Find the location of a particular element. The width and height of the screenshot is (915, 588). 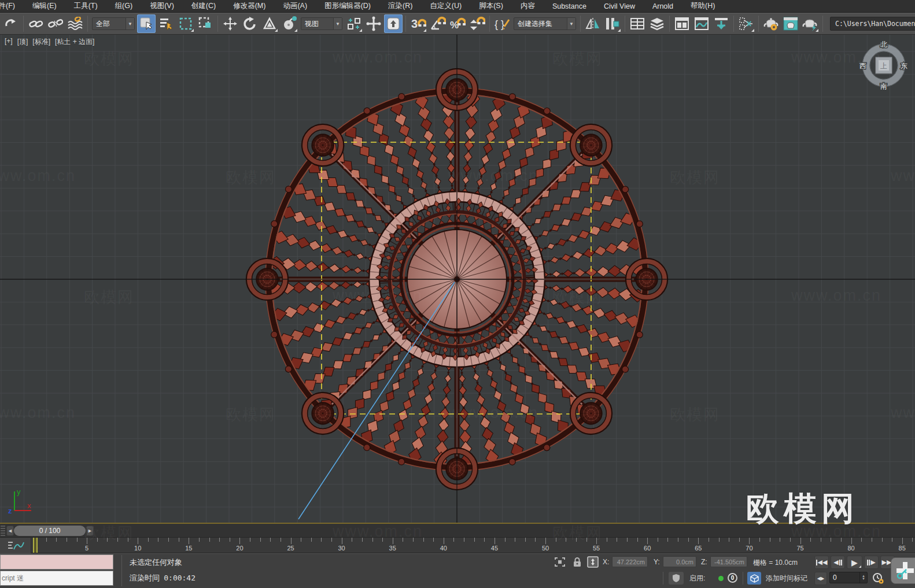

maxscript-macro-recorder is located at coordinates (57, 562).